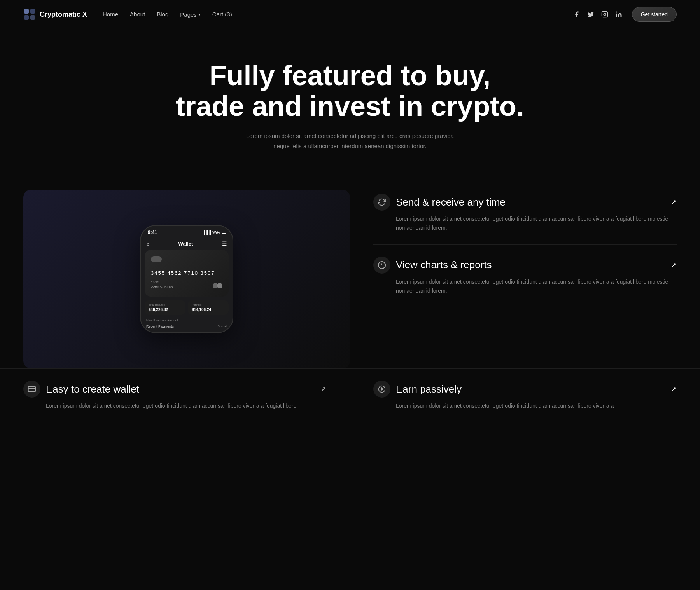  What do you see at coordinates (138, 14) in the screenshot?
I see `nav-item-about: About` at bounding box center [138, 14].